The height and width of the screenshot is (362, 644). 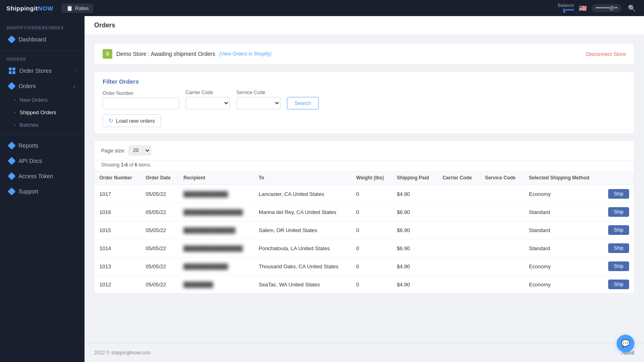 I want to click on support-label: Support, so click(x=28, y=191).